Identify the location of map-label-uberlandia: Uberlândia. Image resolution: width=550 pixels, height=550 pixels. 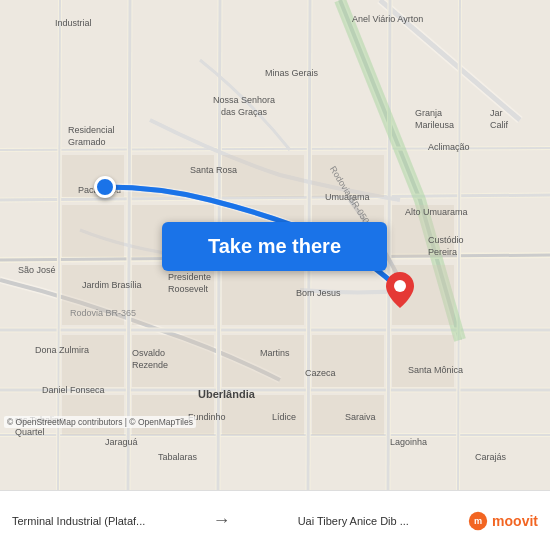
(226, 394).